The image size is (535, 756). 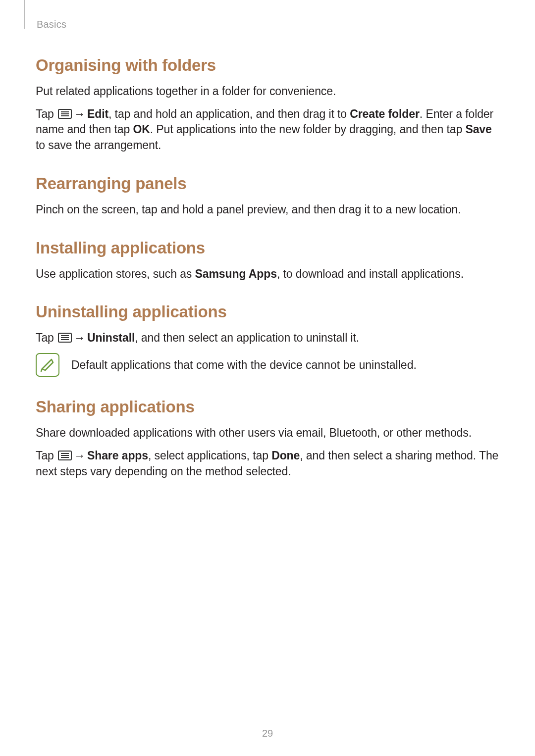 I want to click on section-rearranging: Rearranging panels Pinch on the screen, …, so click(x=268, y=196).